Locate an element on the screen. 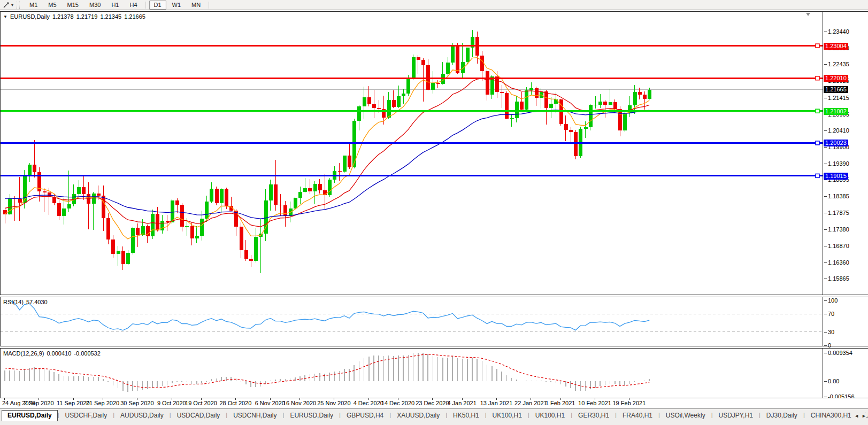  date-label: 6 Nov 2020 is located at coordinates (270, 403).